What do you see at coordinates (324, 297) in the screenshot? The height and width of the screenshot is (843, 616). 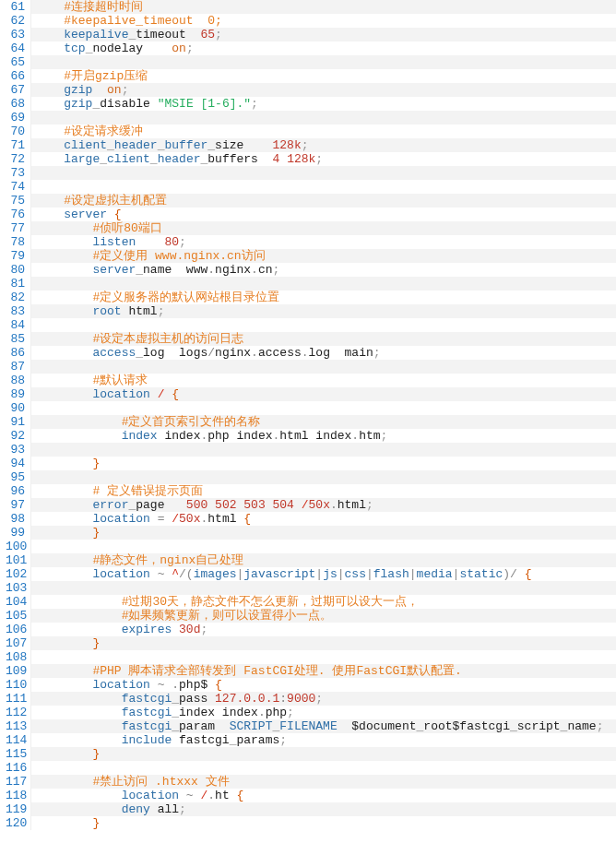 I see `code-line: #定义服务器的默认网站根目录位置` at bounding box center [324, 297].